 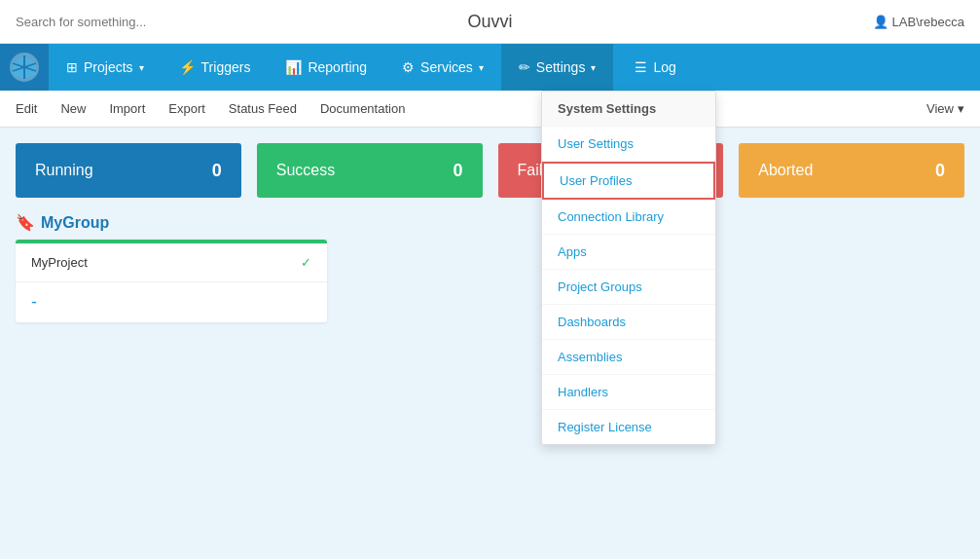 What do you see at coordinates (337, 67) in the screenshot?
I see `nav-label-reporting: Reporting` at bounding box center [337, 67].